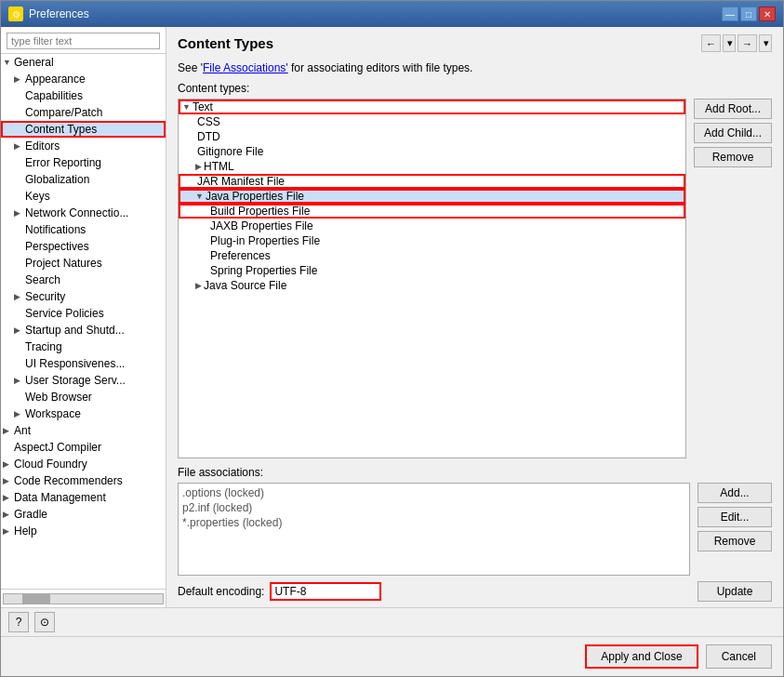 This screenshot has height=677, width=784. Describe the element at coordinates (199, 196) in the screenshot. I see `expand-javaprop-icon: ▼` at that location.